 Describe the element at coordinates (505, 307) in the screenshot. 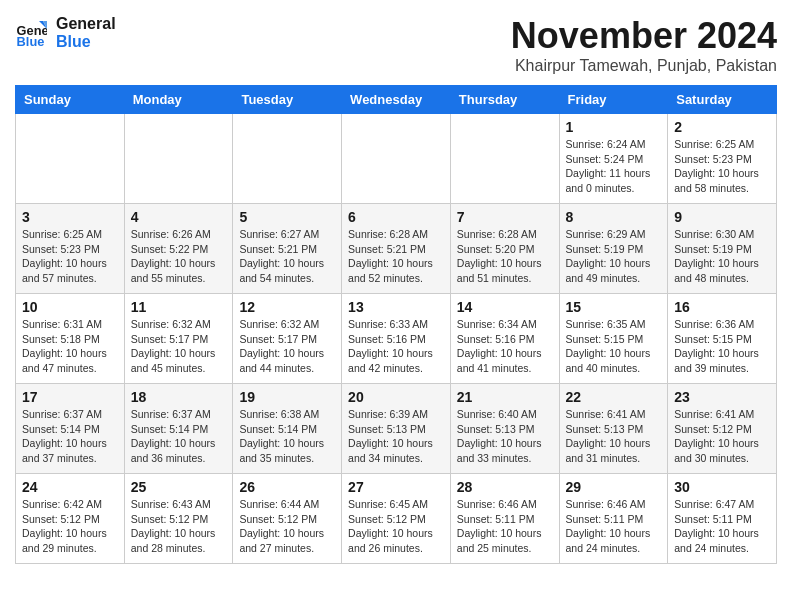

I see `day-number: 14` at that location.